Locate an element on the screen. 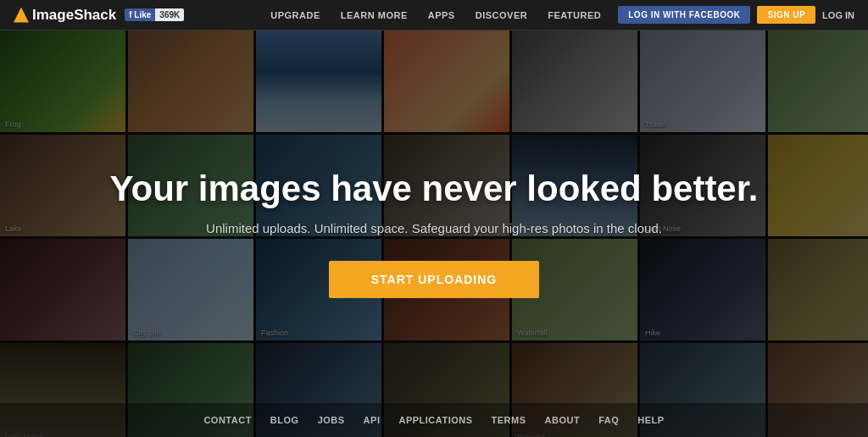 This screenshot has width=868, height=437. nav-item-discover: DISCOVER is located at coordinates (502, 15).